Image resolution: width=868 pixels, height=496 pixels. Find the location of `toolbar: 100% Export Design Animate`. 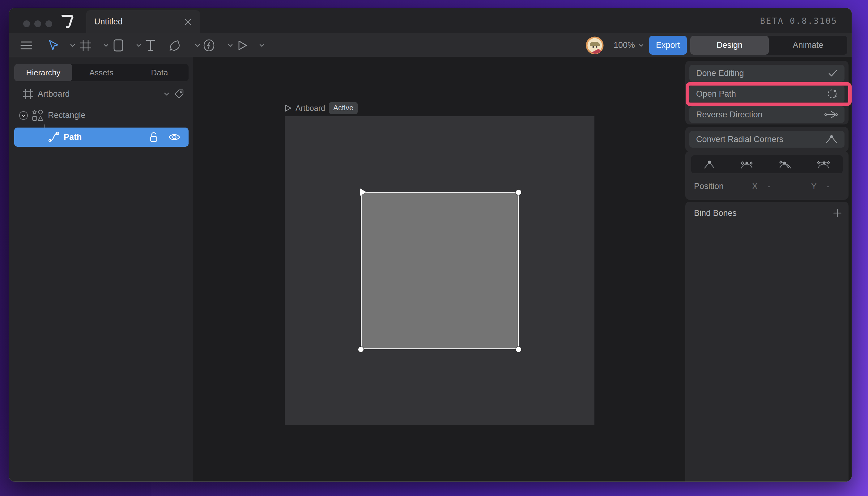

toolbar: 100% Export Design Animate is located at coordinates (430, 45).